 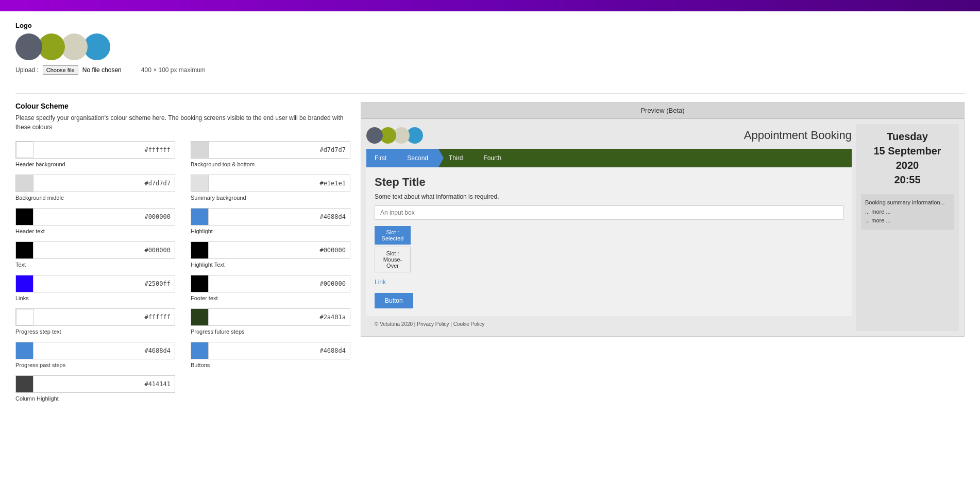 What do you see at coordinates (493, 158) in the screenshot?
I see `step-fourth-label: Fourth` at bounding box center [493, 158].